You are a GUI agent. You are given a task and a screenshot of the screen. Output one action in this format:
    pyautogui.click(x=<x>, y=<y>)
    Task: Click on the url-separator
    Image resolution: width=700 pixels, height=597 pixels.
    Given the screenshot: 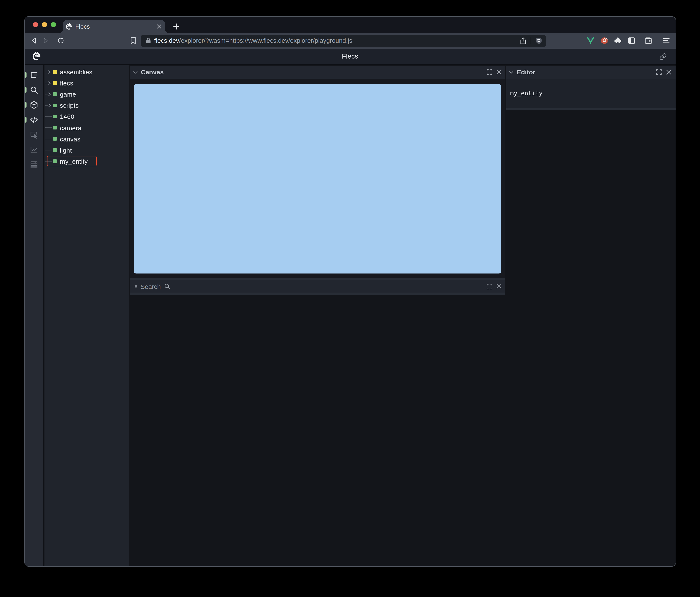 What is the action you would take?
    pyautogui.click(x=530, y=41)
    